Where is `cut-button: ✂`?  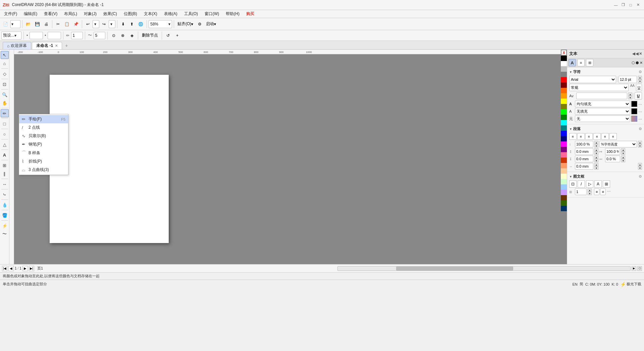 cut-button: ✂ is located at coordinates (58, 24).